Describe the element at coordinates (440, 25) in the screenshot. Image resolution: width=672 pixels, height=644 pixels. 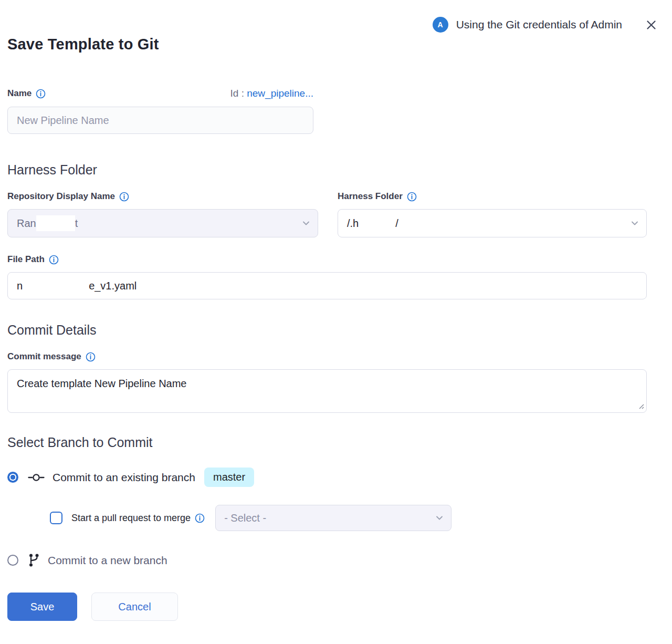
I see `avatar: A` at that location.